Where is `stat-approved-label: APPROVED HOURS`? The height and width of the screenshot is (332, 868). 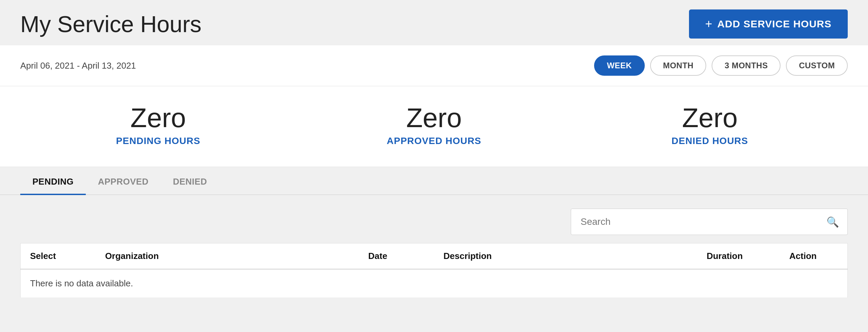
stat-approved-label: APPROVED HOURS is located at coordinates (434, 141).